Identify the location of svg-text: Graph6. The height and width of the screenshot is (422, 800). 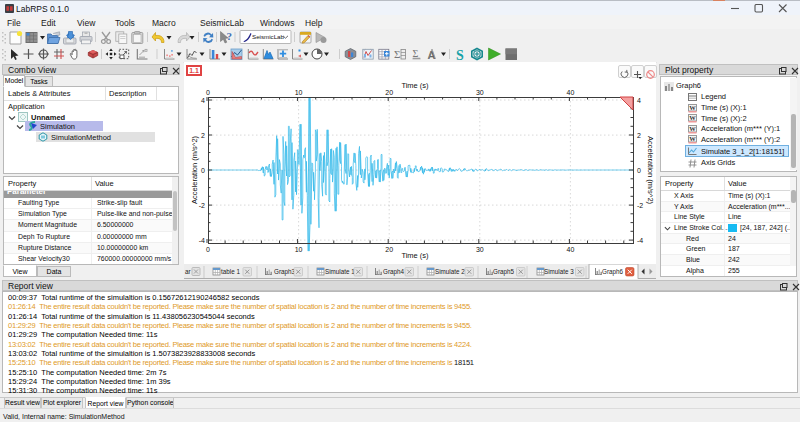
(613, 272).